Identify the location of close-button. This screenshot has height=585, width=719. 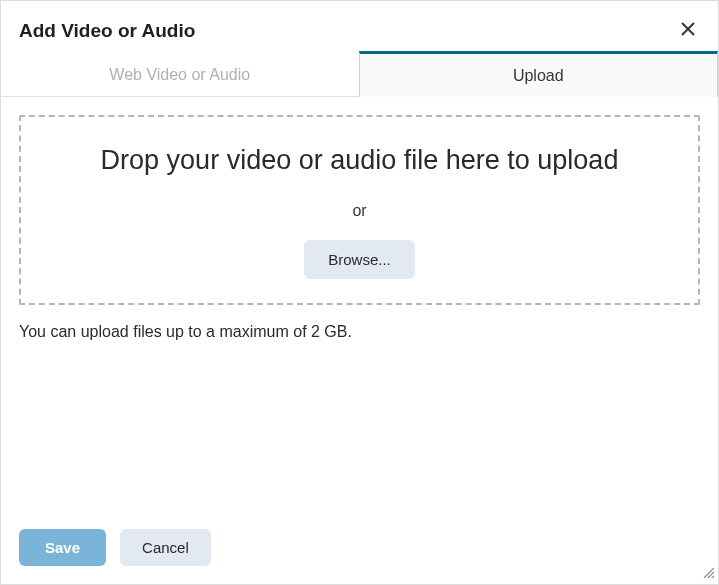
(688, 30).